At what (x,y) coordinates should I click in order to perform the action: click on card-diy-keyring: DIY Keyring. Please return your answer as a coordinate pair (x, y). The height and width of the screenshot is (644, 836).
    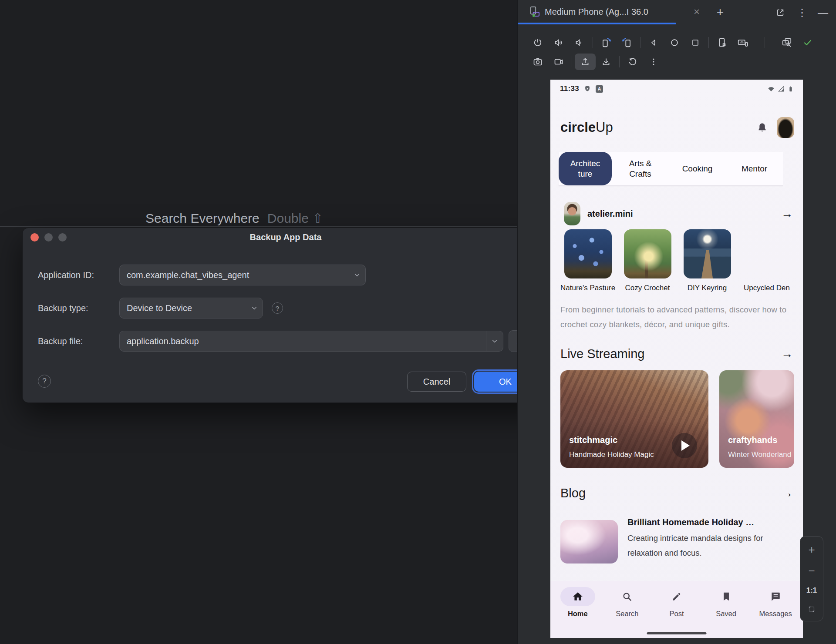
    Looking at the image, I should click on (707, 261).